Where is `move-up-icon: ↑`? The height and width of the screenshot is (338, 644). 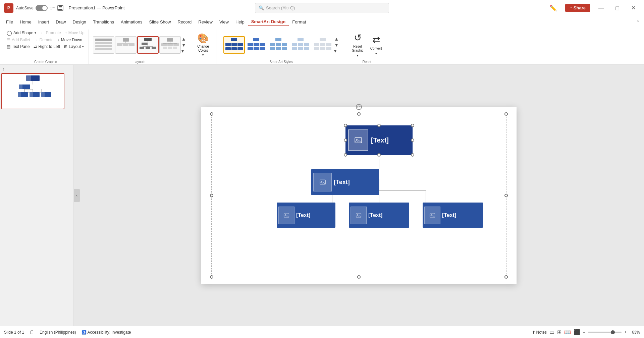 move-up-icon: ↑ is located at coordinates (66, 33).